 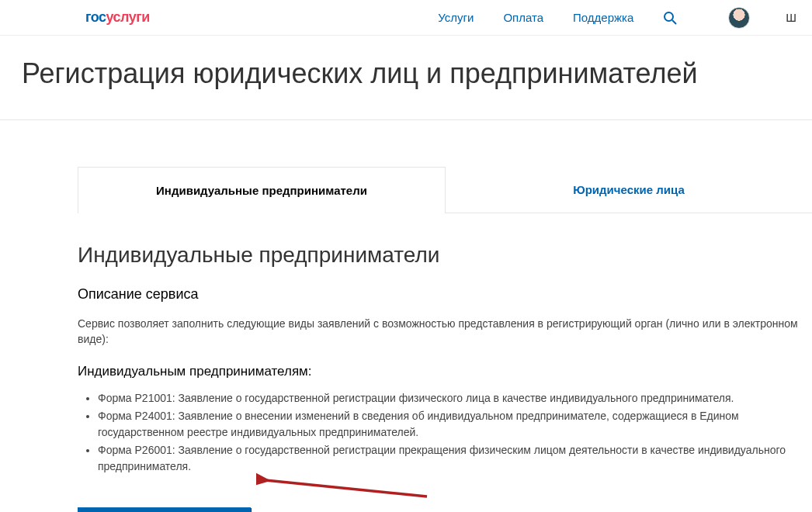 What do you see at coordinates (617, 18) in the screenshot?
I see `top-nav: Услуги Оплата Поддержка Ш` at bounding box center [617, 18].